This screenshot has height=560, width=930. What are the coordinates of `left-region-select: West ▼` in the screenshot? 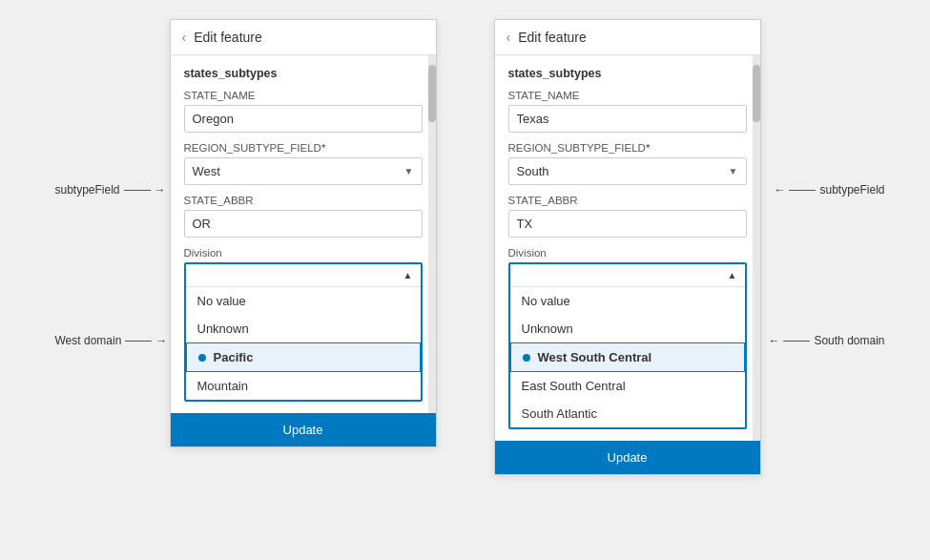 It's located at (303, 172).